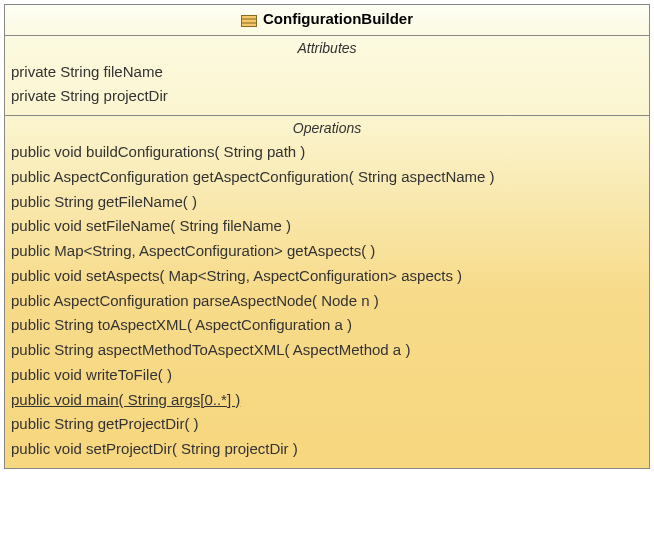 This screenshot has width=654, height=539. Describe the element at coordinates (327, 152) in the screenshot. I see `operation-row: public void buildConfigurations( String …` at that location.